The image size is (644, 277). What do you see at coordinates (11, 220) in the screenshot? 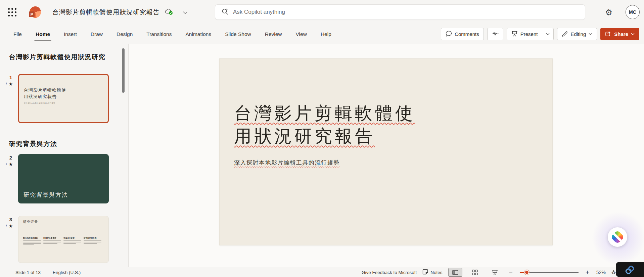
I see `slide3-number: 3` at bounding box center [11, 220].